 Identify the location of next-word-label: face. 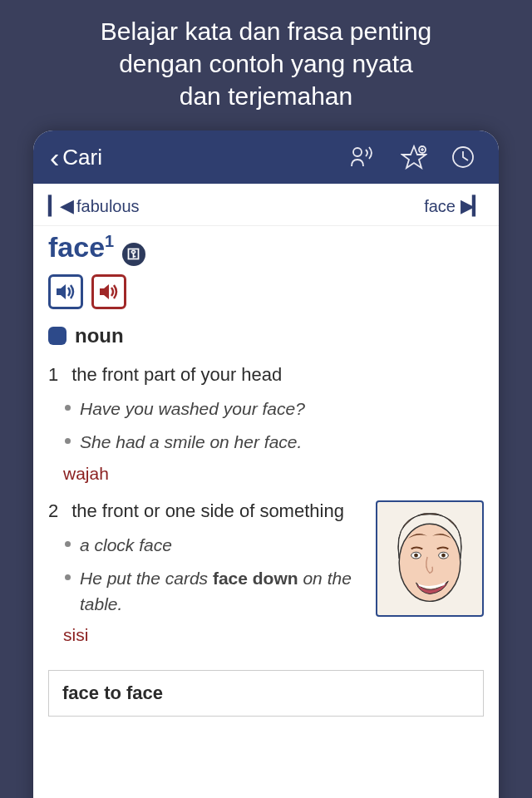
(440, 206).